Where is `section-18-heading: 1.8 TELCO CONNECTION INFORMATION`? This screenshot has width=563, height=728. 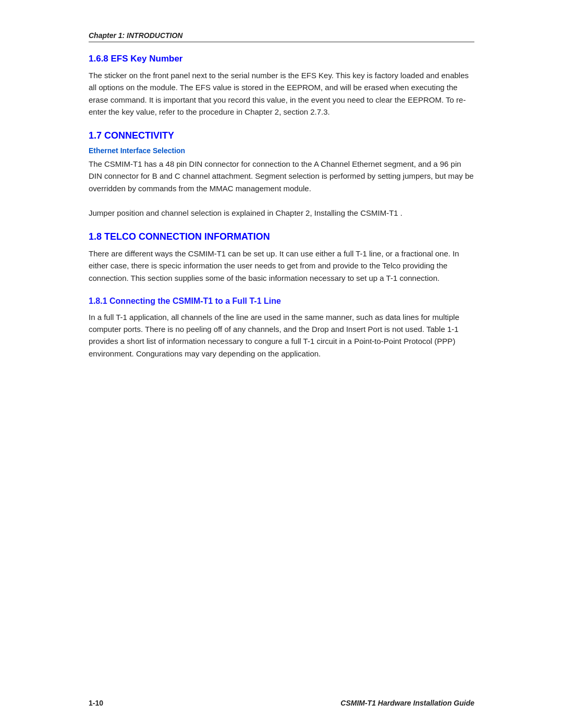
section-18-heading: 1.8 TELCO CONNECTION INFORMATION is located at coordinates (282, 237).